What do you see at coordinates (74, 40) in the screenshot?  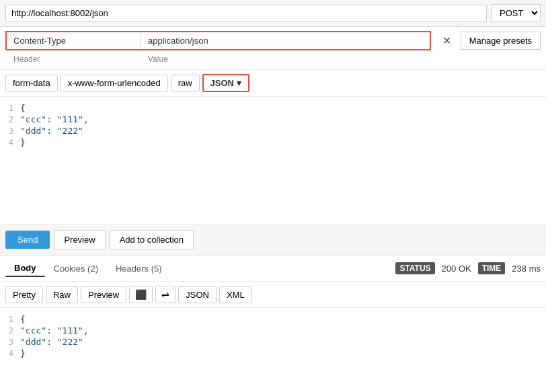 I see `header-key-field: Content-Type` at bounding box center [74, 40].